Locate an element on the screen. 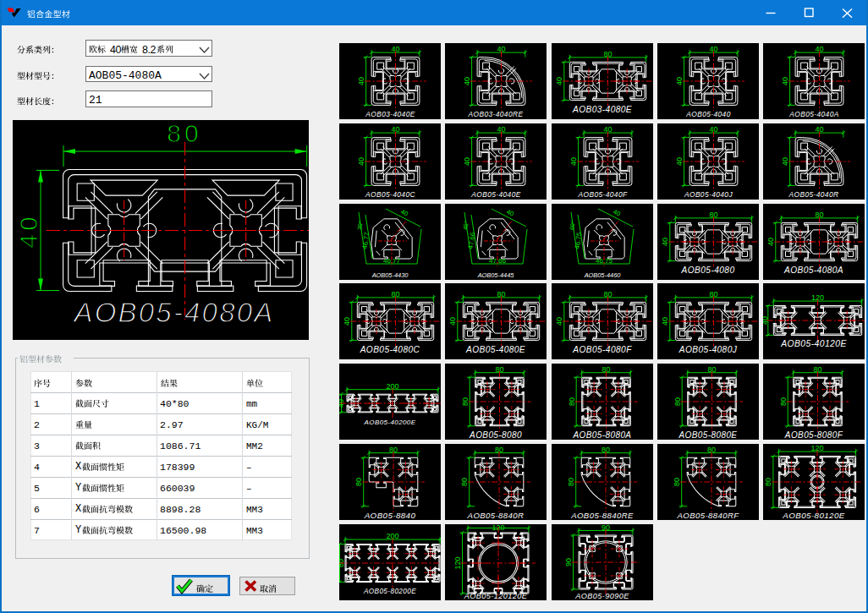  svg-text: AOB05-4445 is located at coordinates (496, 276).